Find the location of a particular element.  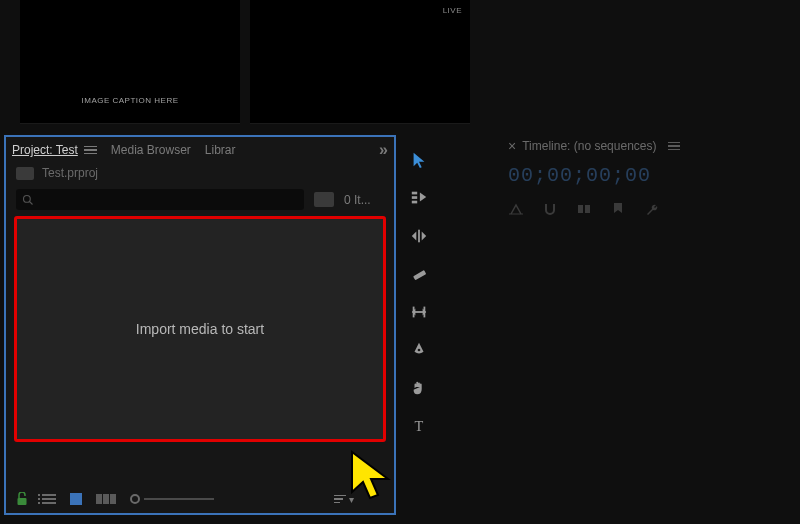

tab-project: Project: Test is located at coordinates (54, 150).